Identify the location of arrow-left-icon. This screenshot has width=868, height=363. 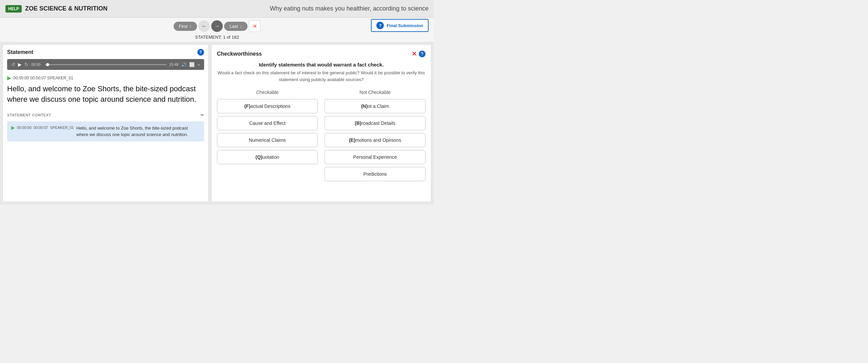
(204, 26).